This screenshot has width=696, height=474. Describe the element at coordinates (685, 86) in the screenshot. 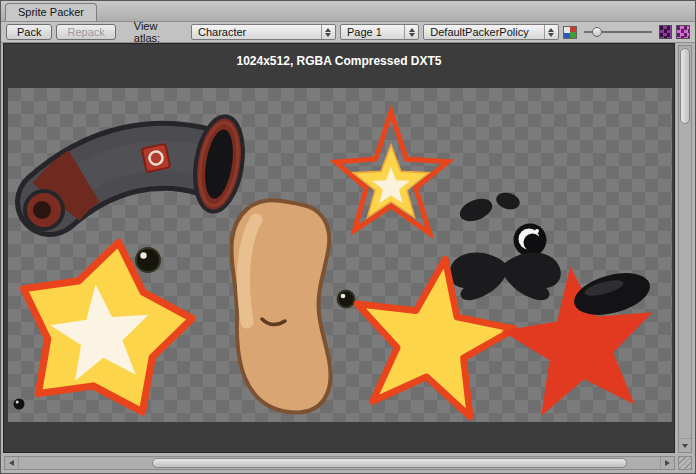

I see `vertical-scrollbar-thumb` at that location.